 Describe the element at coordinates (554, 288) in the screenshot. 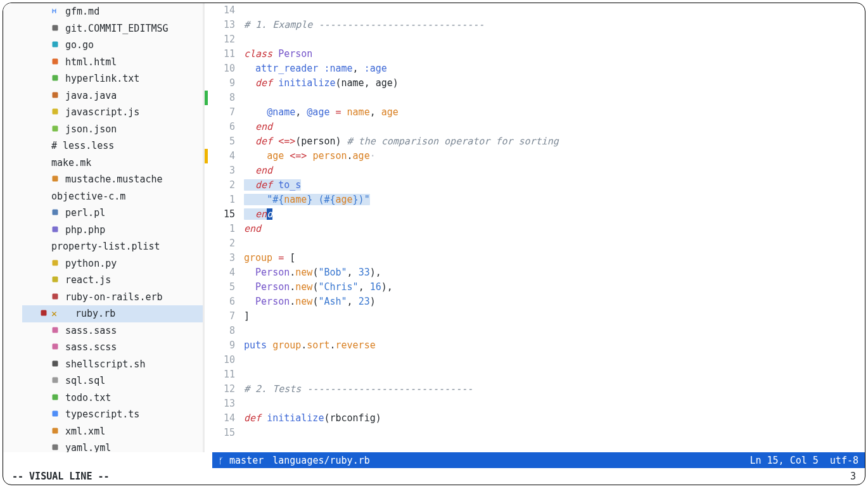

I see `code-line: Person.new("Chris", 16),` at that location.